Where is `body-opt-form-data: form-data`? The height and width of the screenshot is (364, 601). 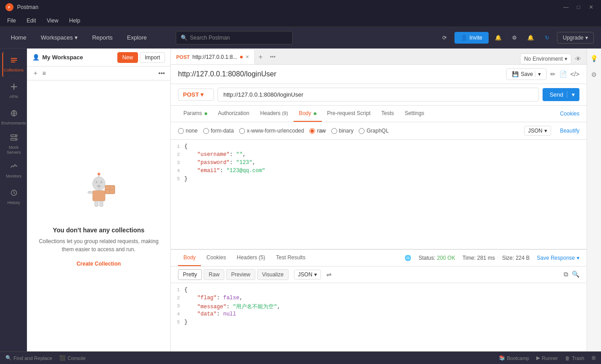
body-opt-form-data: form-data is located at coordinates (218, 131).